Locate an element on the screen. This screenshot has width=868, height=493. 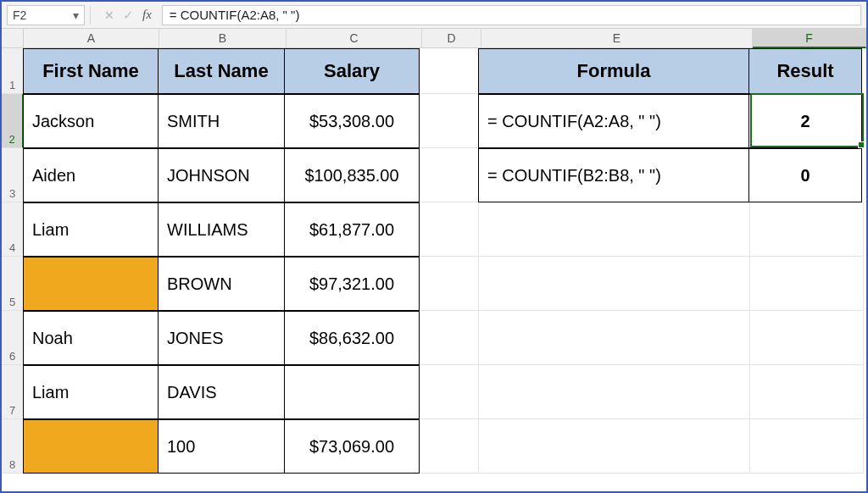
col-header-E: E is located at coordinates (617, 38).